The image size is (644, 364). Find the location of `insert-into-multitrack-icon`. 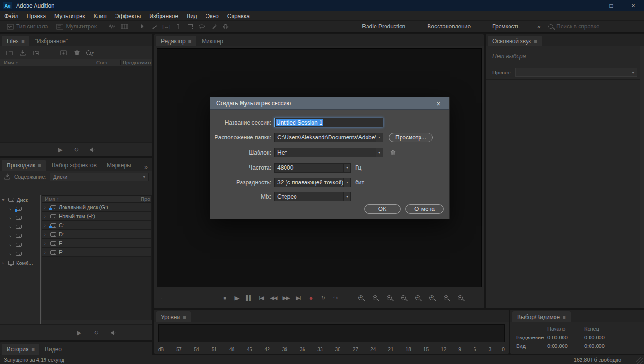

insert-into-multitrack-icon is located at coordinates (63, 53).